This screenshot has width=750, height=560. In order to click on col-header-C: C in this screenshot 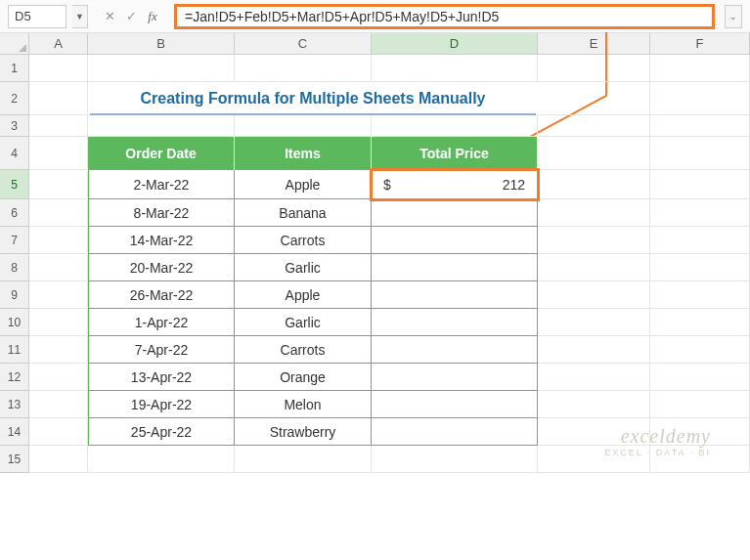, I will do `click(303, 43)`.